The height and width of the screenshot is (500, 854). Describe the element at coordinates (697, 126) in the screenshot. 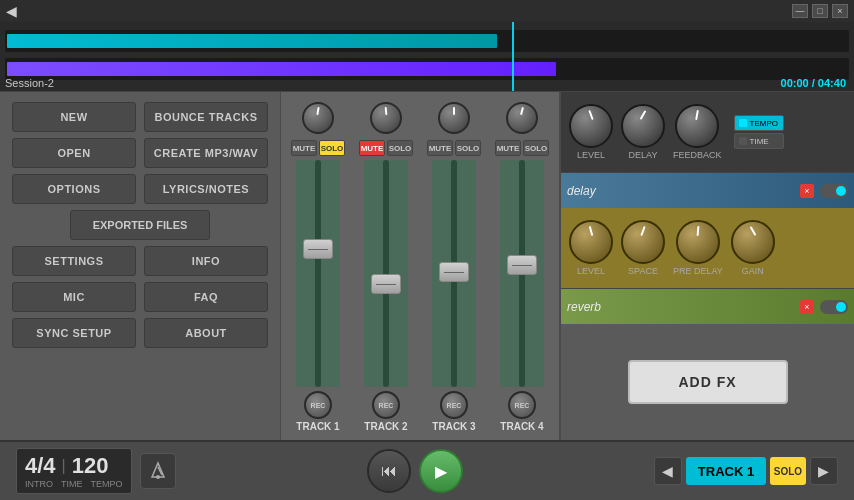

I see `fx-feedback-knob` at that location.